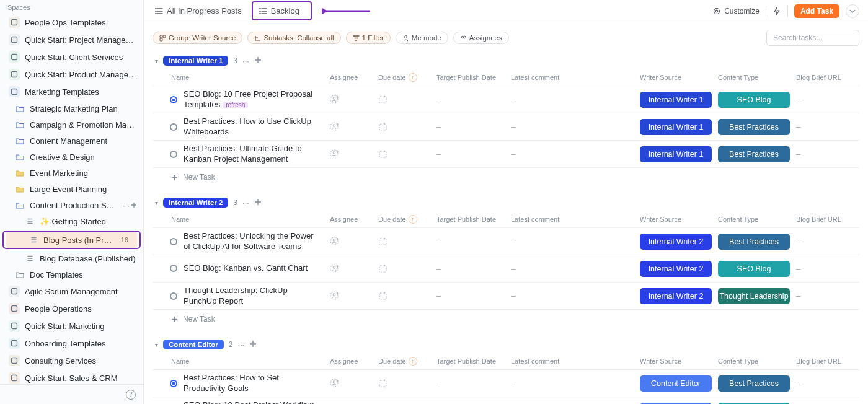  What do you see at coordinates (198, 11) in the screenshot?
I see `tab-all-in-progress: All In Progress Posts` at bounding box center [198, 11].